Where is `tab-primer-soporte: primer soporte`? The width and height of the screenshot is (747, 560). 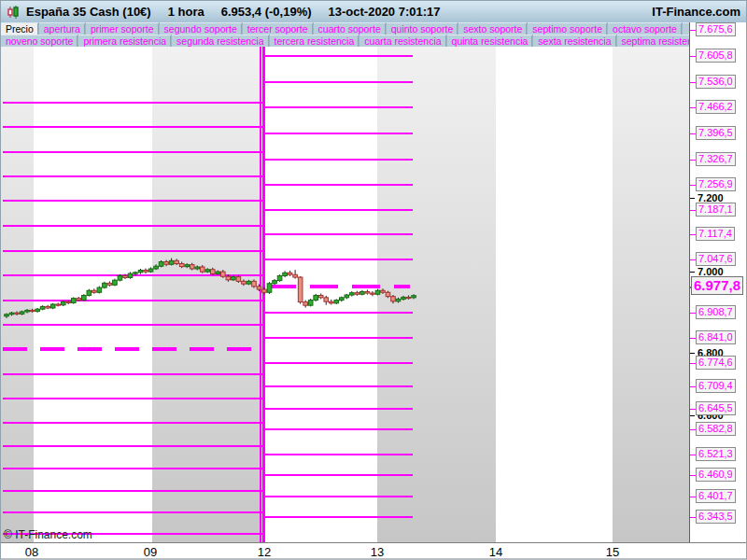 tab-primer-soporte: primer soporte is located at coordinates (122, 28).